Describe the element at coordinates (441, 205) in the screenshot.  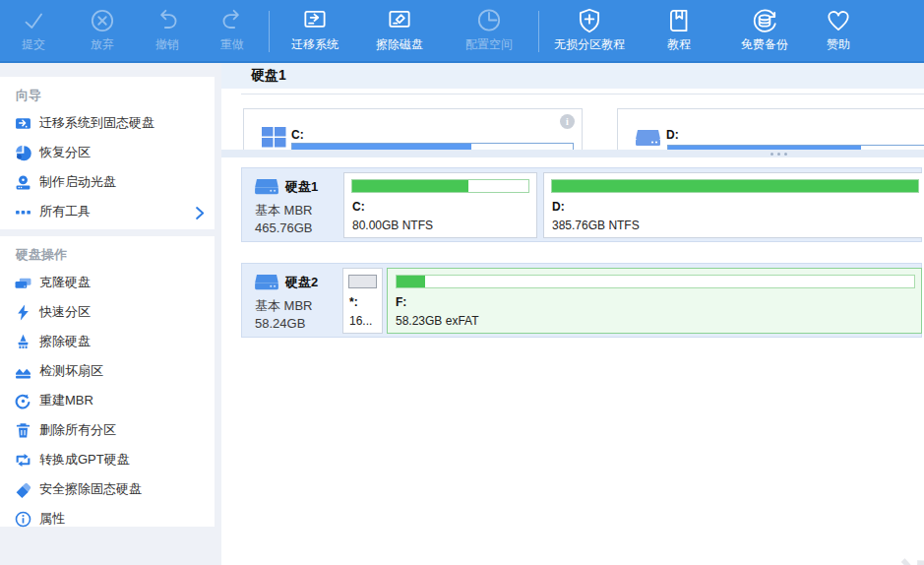
I see `partition-c-card: C: 80.00GB NTFS` at that location.